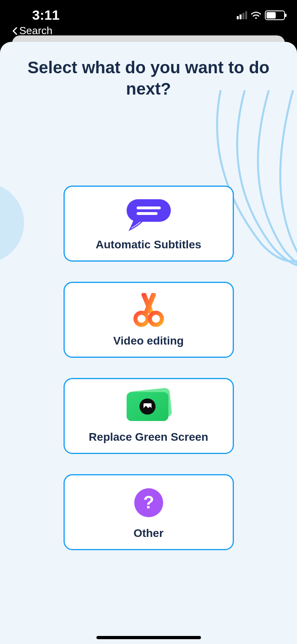 This screenshot has height=644, width=297. I want to click on scissors-icon, so click(149, 310).